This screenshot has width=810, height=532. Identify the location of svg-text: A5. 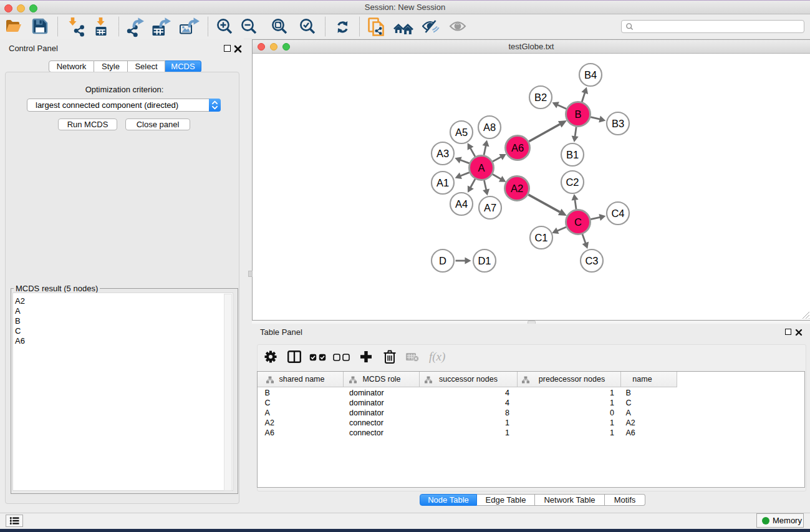
(461, 132).